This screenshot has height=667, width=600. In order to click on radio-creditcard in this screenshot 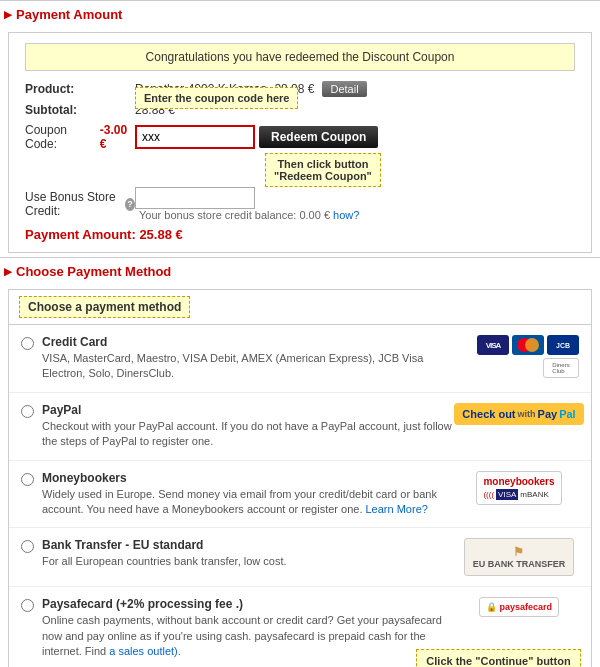, I will do `click(28, 344)`.